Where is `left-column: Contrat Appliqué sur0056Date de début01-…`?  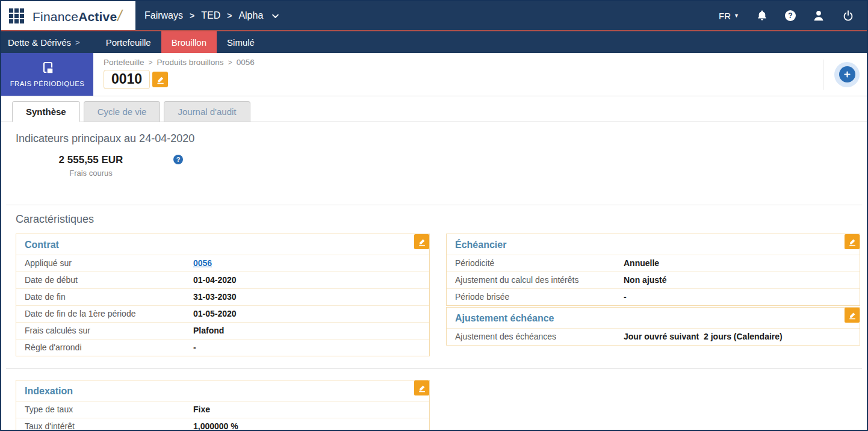
left-column: Contrat Appliqué sur0056Date de début01-… is located at coordinates (223, 295).